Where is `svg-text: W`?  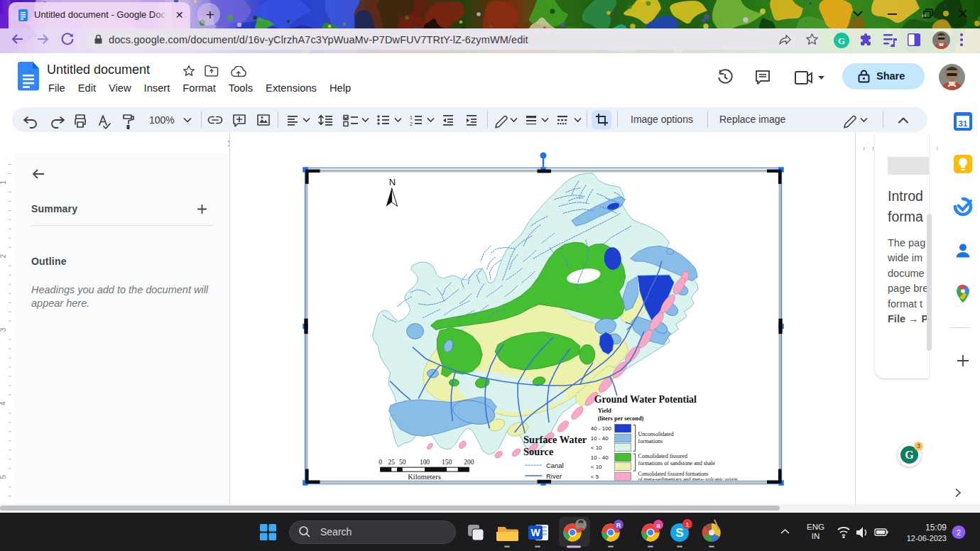 svg-text: W is located at coordinates (535, 533).